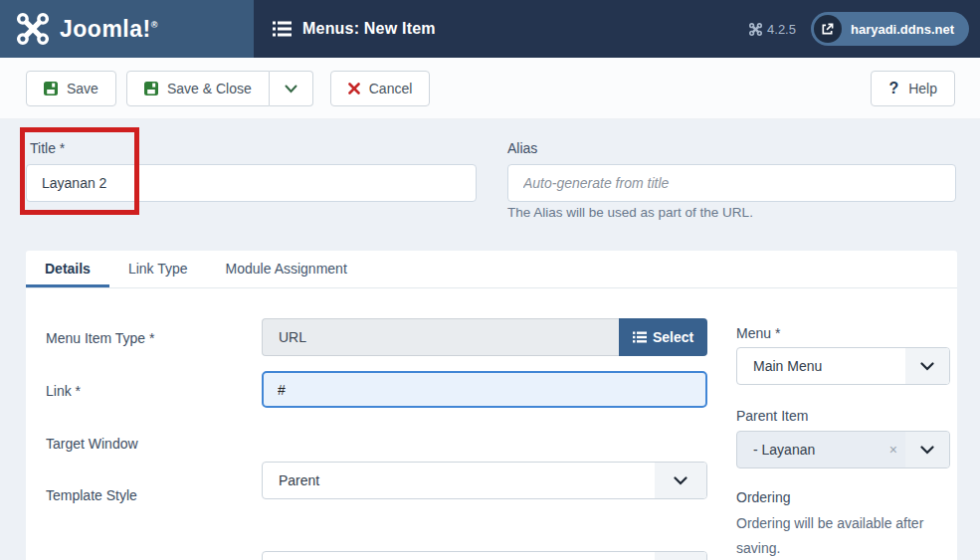 This screenshot has width=980, height=560. What do you see at coordinates (287, 269) in the screenshot?
I see `tab-module-assignment: Module Assignment` at bounding box center [287, 269].